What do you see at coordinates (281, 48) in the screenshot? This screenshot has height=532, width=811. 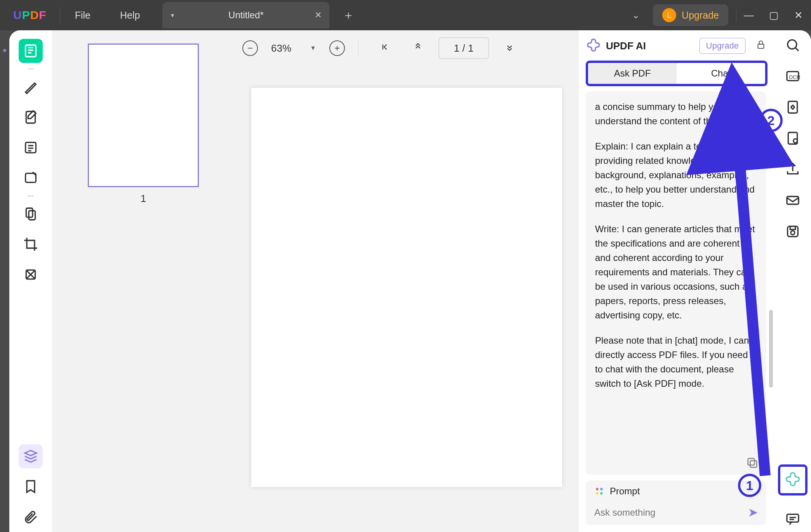 I see `zoom-value: 63%` at bounding box center [281, 48].